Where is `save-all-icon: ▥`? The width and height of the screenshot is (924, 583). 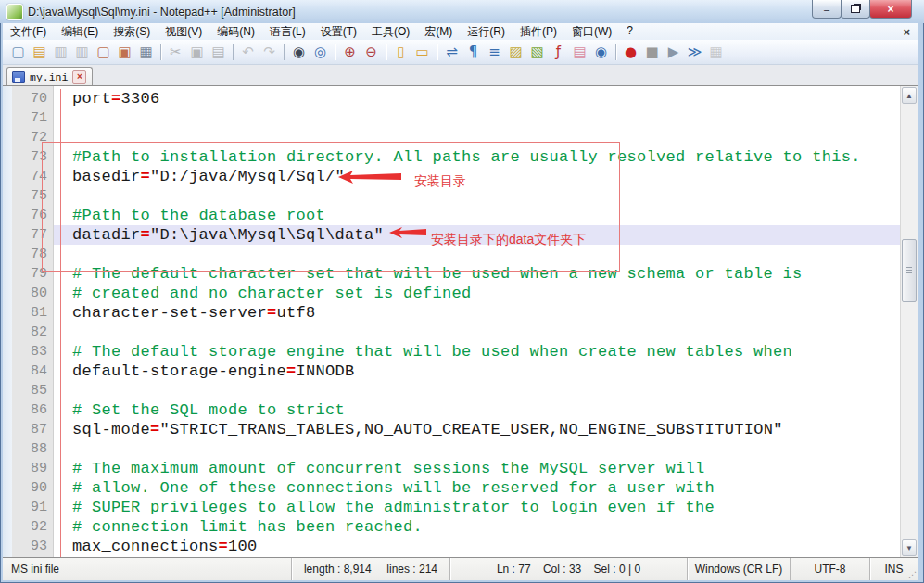
save-all-icon: ▥ is located at coordinates (82, 52).